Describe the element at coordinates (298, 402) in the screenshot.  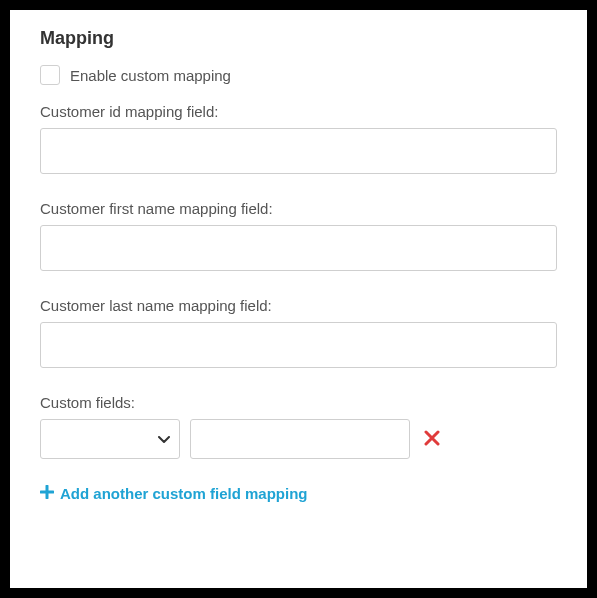
I see `custom-fields-label: Custom fields:` at that location.